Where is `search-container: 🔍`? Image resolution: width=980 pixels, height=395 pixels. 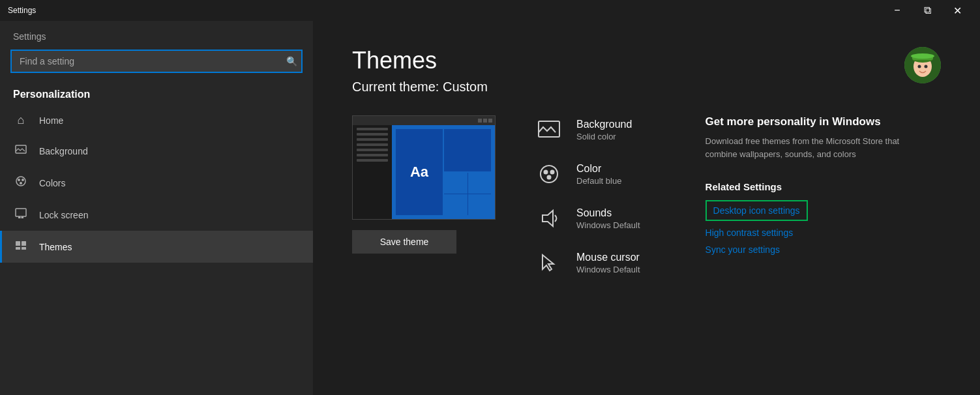 search-container: 🔍 is located at coordinates (156, 61).